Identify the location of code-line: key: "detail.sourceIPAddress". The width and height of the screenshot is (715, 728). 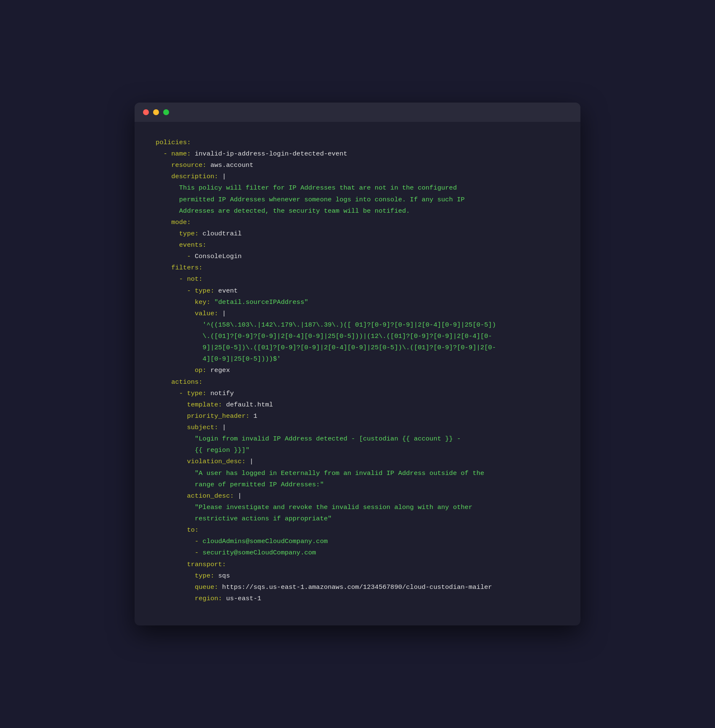
(358, 303).